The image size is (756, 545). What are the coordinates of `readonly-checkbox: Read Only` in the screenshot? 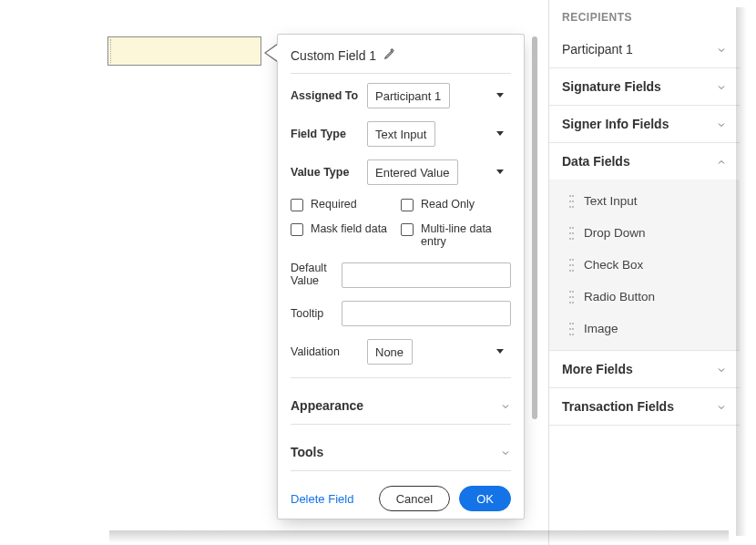 It's located at (455, 204).